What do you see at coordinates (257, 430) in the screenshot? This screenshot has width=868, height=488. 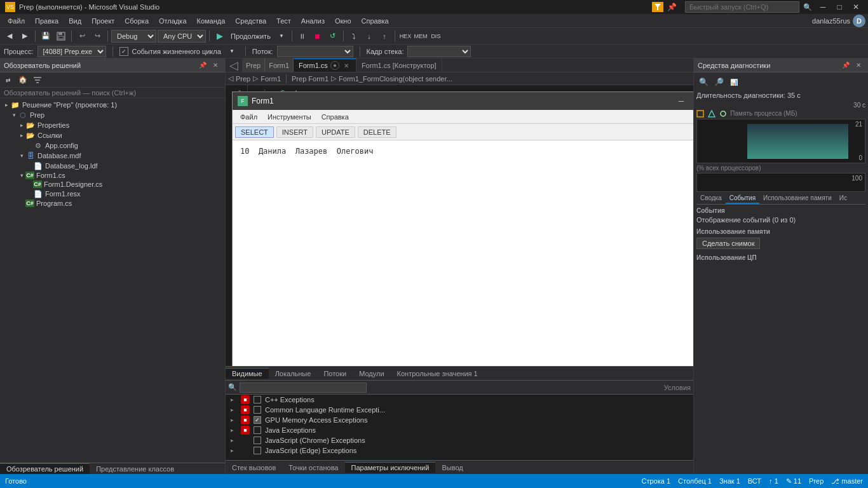 I see `exc-check-java` at bounding box center [257, 430].